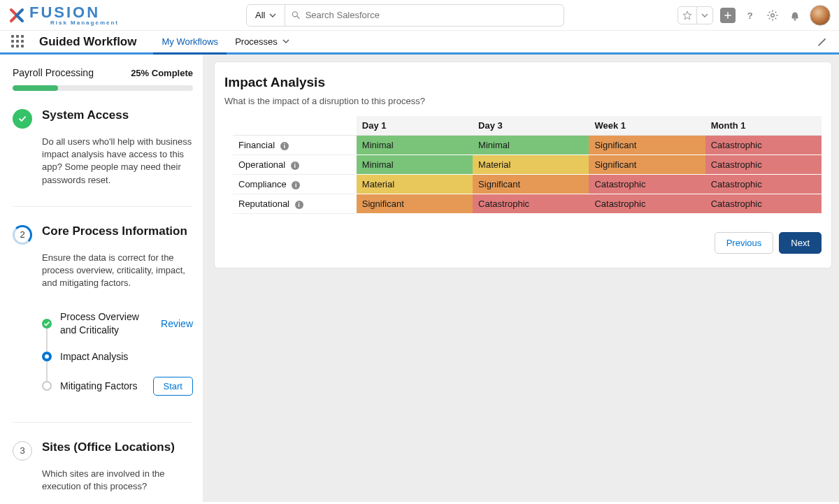 This screenshot has height=504, width=839. What do you see at coordinates (295, 185) in the screenshot?
I see `impact-row-label: Compliance i` at bounding box center [295, 185].